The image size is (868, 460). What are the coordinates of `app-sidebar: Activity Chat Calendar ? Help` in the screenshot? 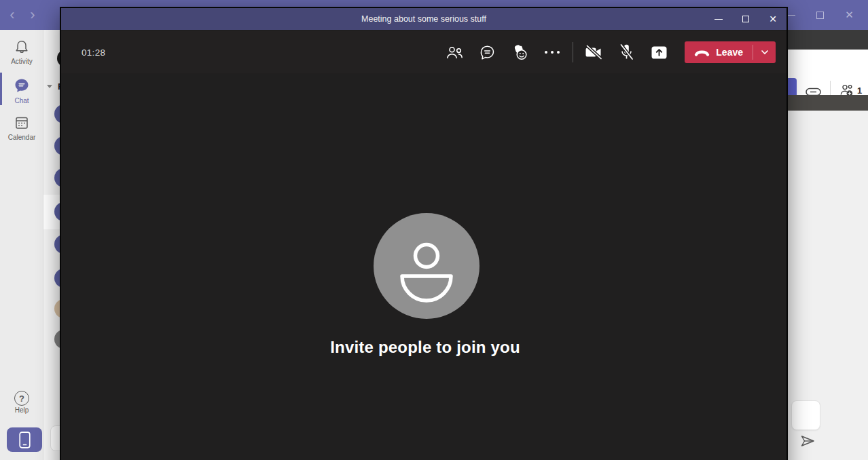 It's located at (22, 245).